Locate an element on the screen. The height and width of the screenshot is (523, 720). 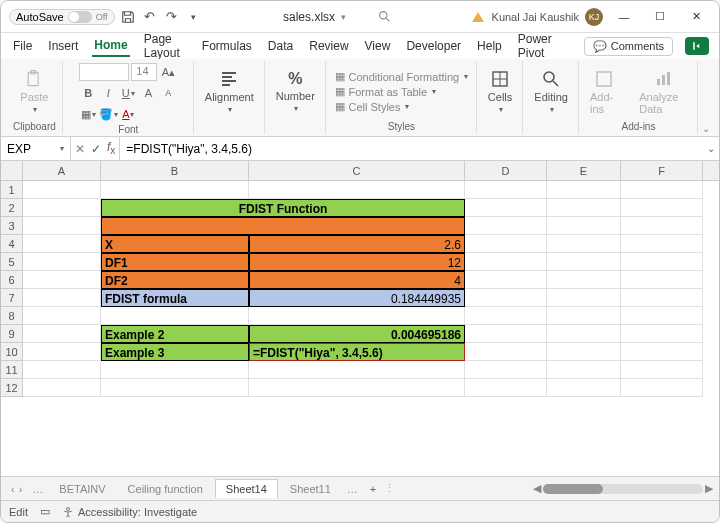
row-header-11: 11 is located at coordinates (12, 370).